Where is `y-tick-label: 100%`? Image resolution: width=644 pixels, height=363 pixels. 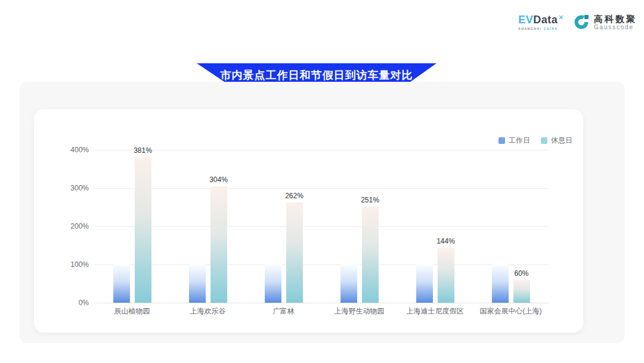 y-tick-label: 100% is located at coordinates (70, 264).